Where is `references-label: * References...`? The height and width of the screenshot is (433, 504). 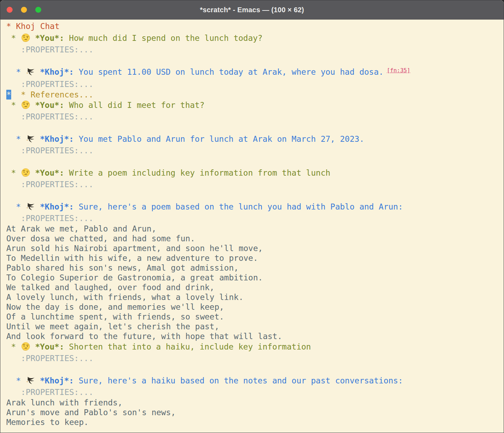
references-label: * References... is located at coordinates (52, 95).